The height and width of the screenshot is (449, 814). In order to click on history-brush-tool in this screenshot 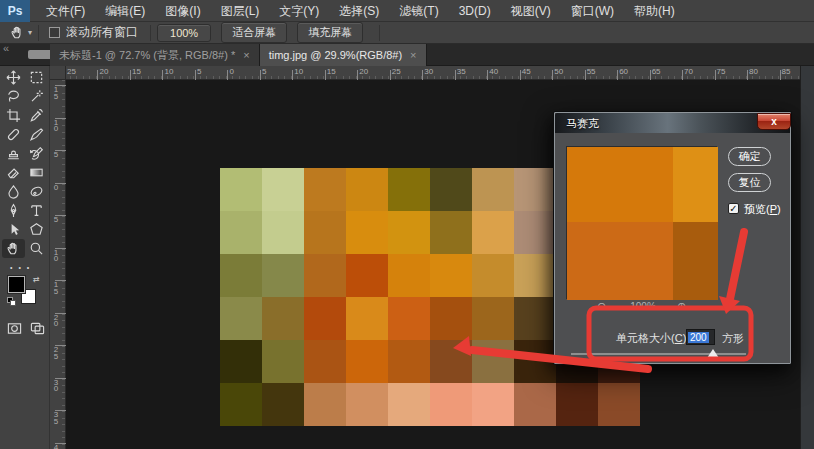, I will do `click(36, 154)`.